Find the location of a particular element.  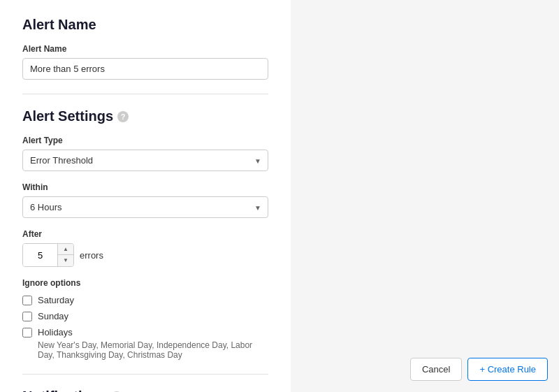

alert-name-field: Alert Name is located at coordinates (145, 61).